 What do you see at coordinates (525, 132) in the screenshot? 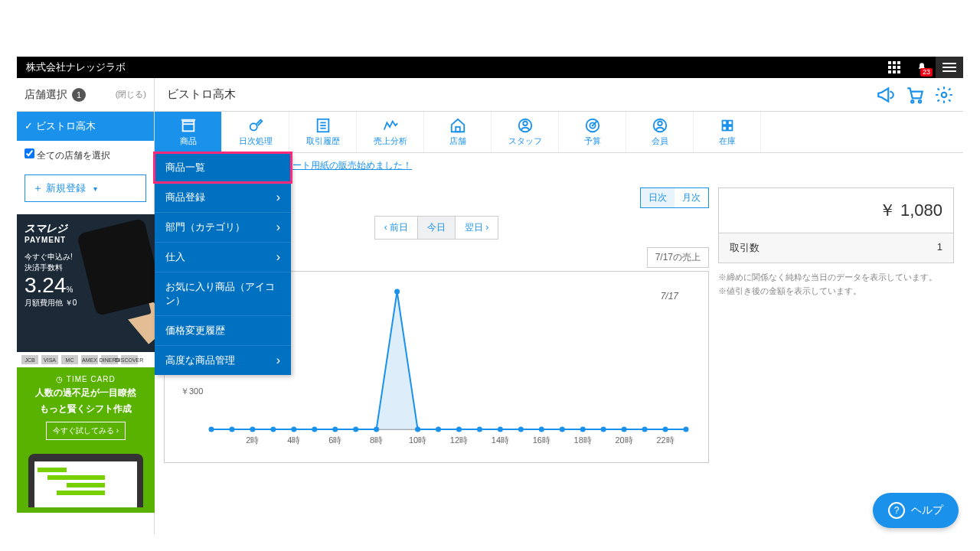
I see `tab-スタッフ: スタッフ` at bounding box center [525, 132].